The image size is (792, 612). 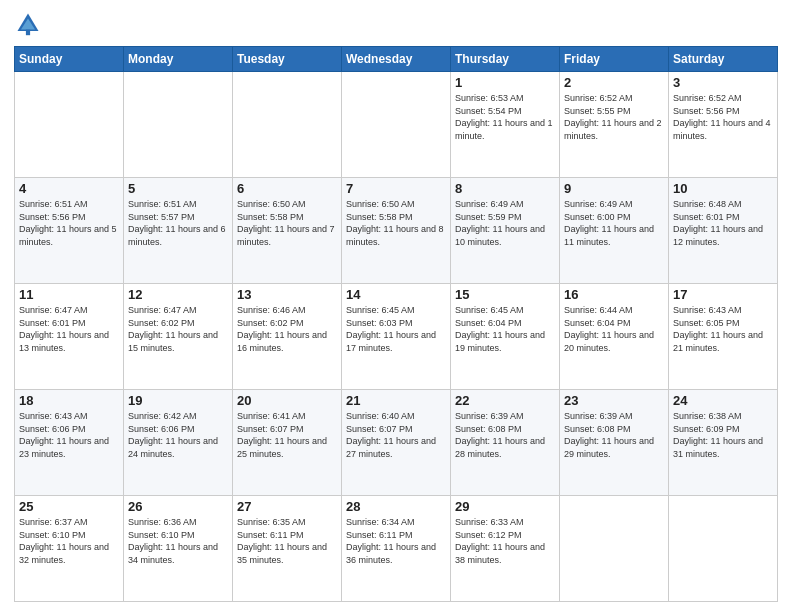 I want to click on day-number: 27, so click(x=287, y=506).